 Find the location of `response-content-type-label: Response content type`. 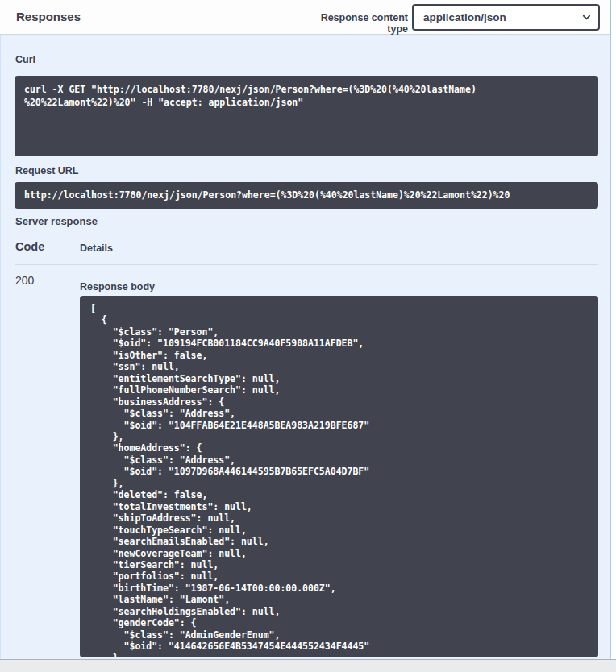

response-content-type-label: Response content type is located at coordinates (353, 23).